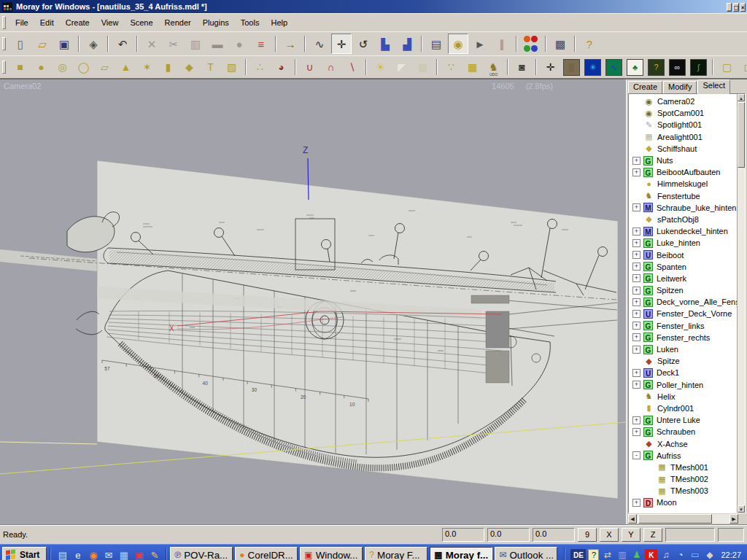  What do you see at coordinates (168, 67) in the screenshot?
I see `cylinder-primitive-icon: ▮` at bounding box center [168, 67].